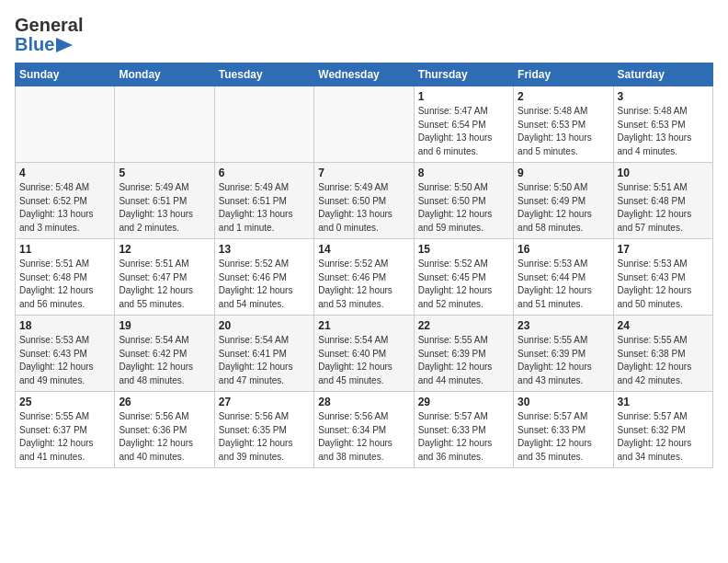  I want to click on day-number: 25, so click(64, 402).